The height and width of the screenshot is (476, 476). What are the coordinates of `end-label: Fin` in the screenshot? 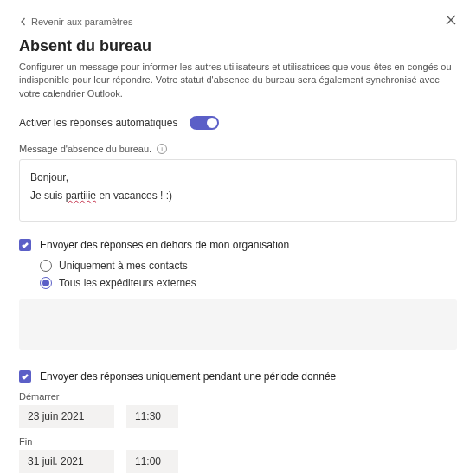 It's located at (238, 441).